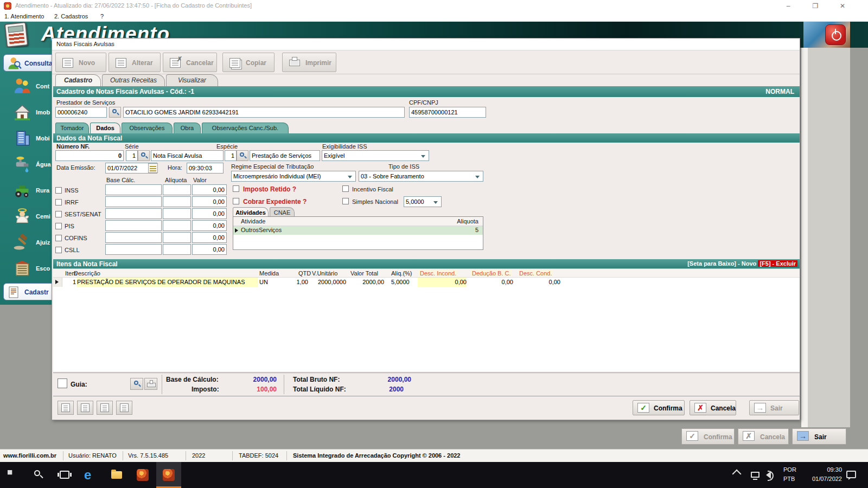  I want to click on menu-cadastros: 2. Cadastros, so click(71, 16).